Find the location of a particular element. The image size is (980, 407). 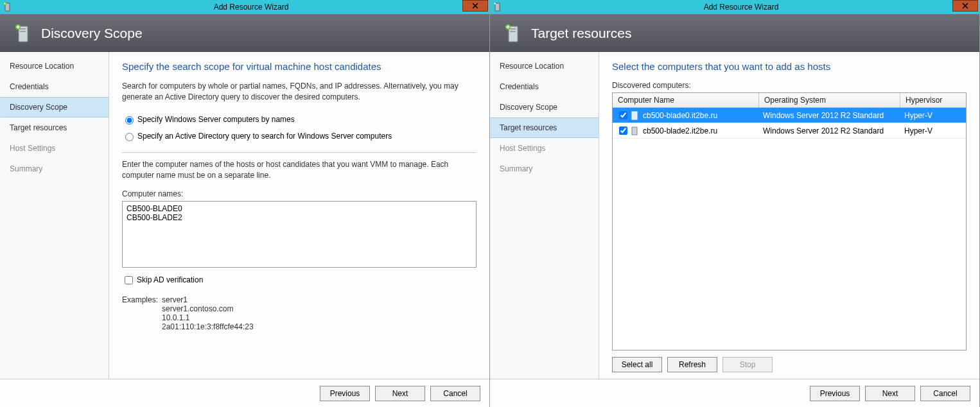

cell-computer-name: cb500-blade0.it2be.ru is located at coordinates (680, 116).